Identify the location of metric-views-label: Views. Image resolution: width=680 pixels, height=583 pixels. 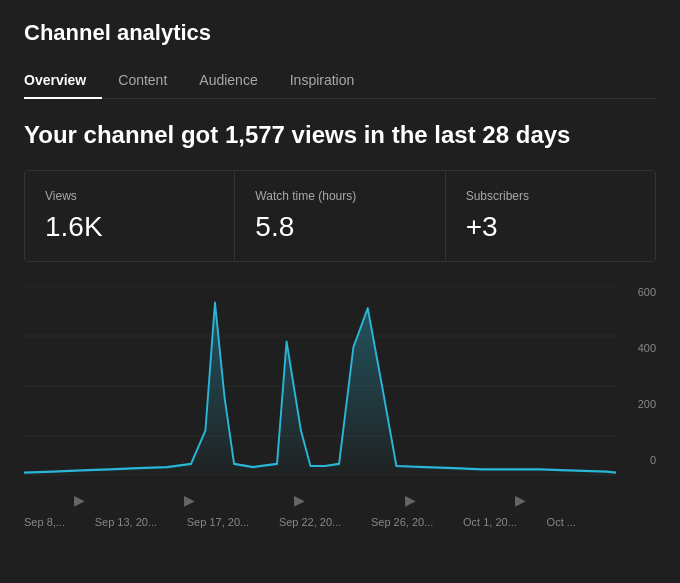
(130, 196).